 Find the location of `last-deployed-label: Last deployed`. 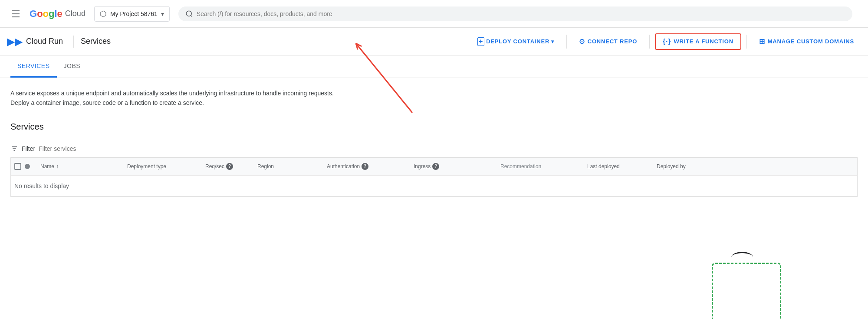

last-deployed-label: Last deployed is located at coordinates (603, 166).